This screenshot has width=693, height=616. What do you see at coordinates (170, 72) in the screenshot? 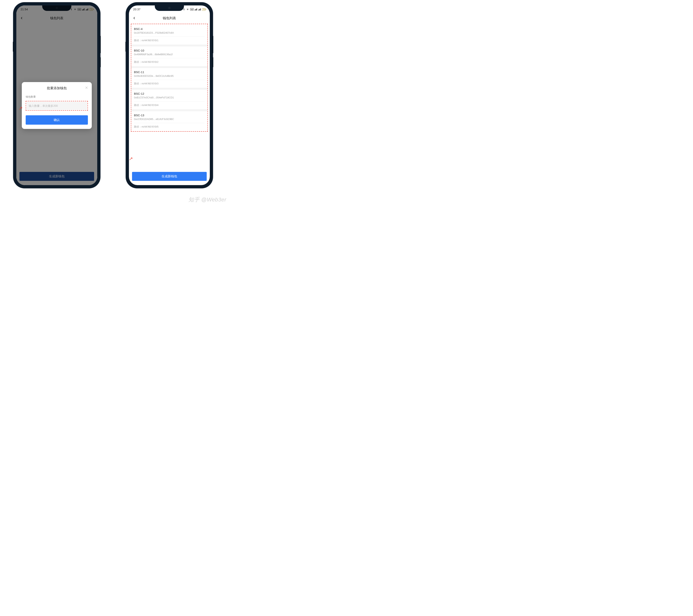
I see `wallet-name: BSC-11` at bounding box center [170, 72].